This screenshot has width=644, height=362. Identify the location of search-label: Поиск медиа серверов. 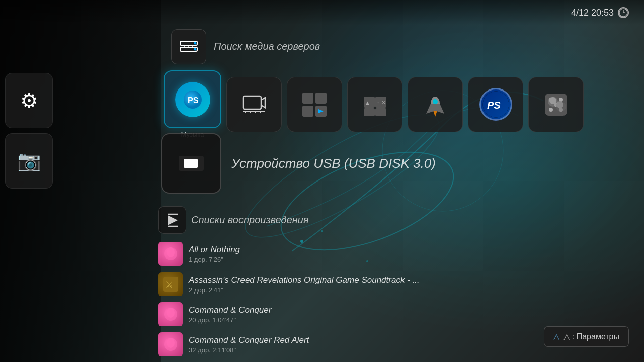
(267, 46).